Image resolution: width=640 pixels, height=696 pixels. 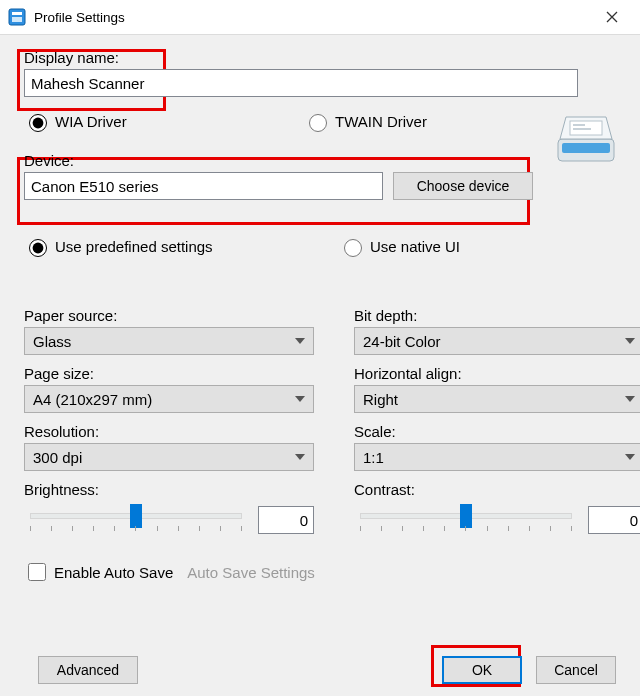 What do you see at coordinates (497, 316) in the screenshot?
I see `bit-depth-label: Bit depth:` at bounding box center [497, 316].